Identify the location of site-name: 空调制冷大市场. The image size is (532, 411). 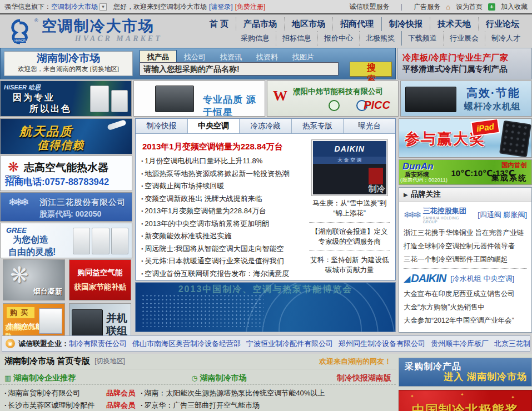
(102, 26).